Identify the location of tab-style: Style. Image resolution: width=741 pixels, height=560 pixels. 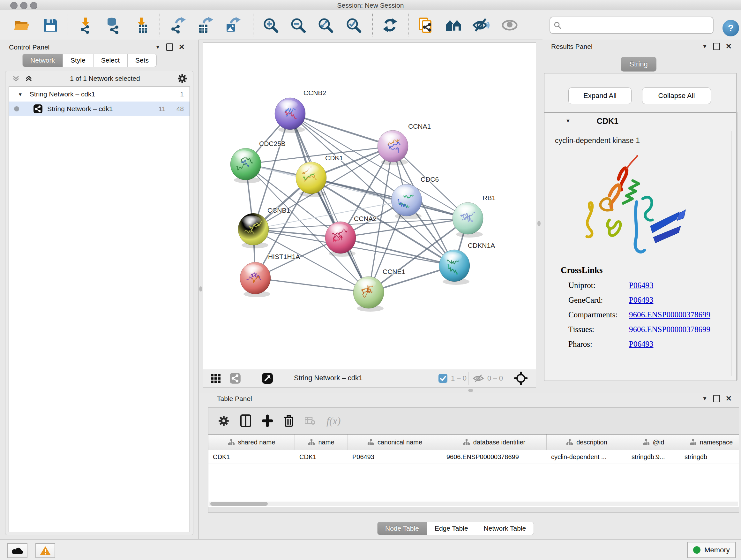
(78, 60).